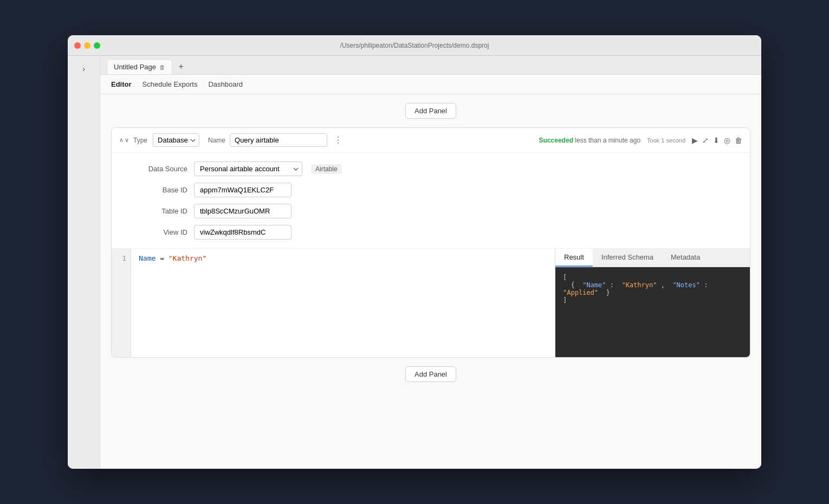  Describe the element at coordinates (326, 169) in the screenshot. I see `datasource-badge: Airtable` at that location.